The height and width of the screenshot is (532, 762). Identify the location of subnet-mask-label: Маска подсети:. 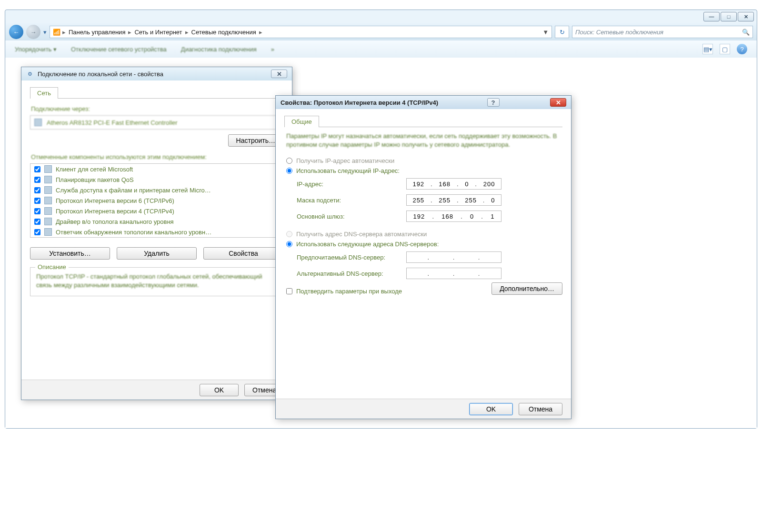
(351, 200).